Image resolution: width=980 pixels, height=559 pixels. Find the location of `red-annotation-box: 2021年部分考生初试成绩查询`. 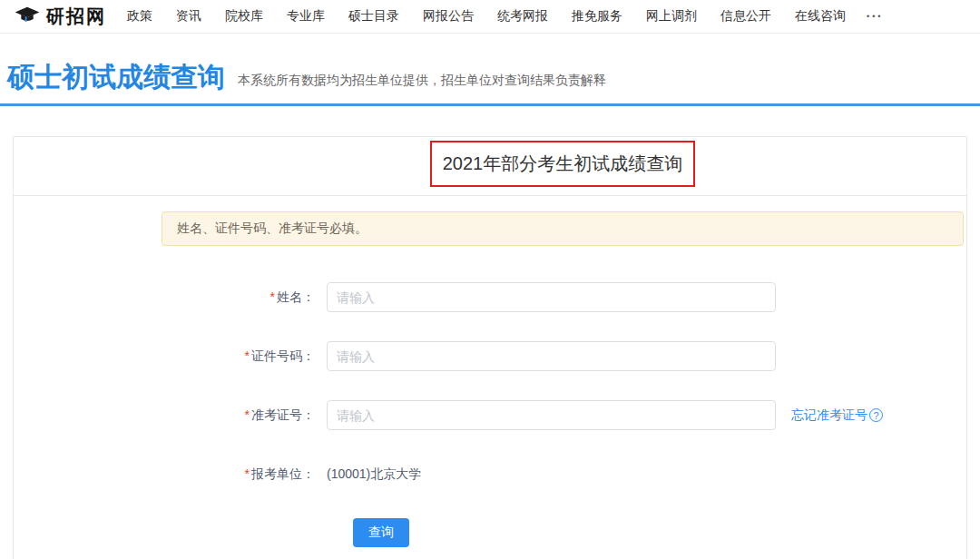

red-annotation-box: 2021年部分考生初试成绩查询 is located at coordinates (563, 163).